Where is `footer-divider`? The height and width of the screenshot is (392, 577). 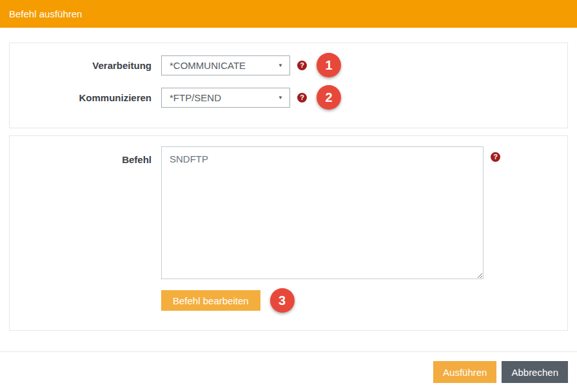 footer-divider is located at coordinates (289, 352).